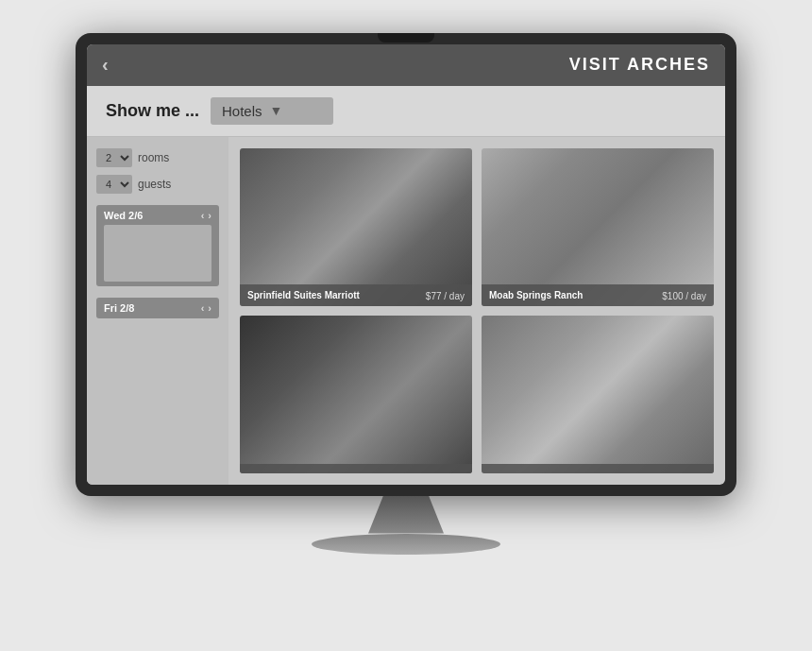 The image size is (812, 651). I want to click on dropdown-value: Hotels, so click(242, 111).